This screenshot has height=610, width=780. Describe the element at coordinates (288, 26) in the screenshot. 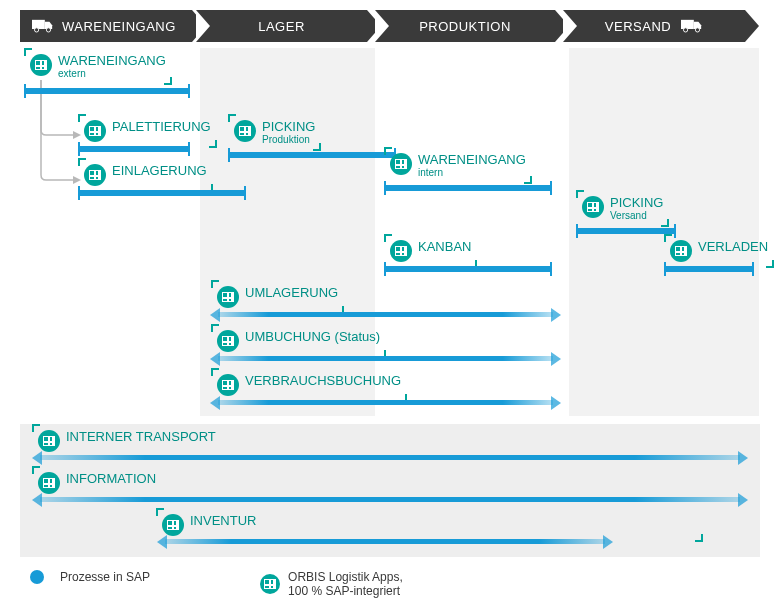

I see `header-col-lager: LAGER` at that location.